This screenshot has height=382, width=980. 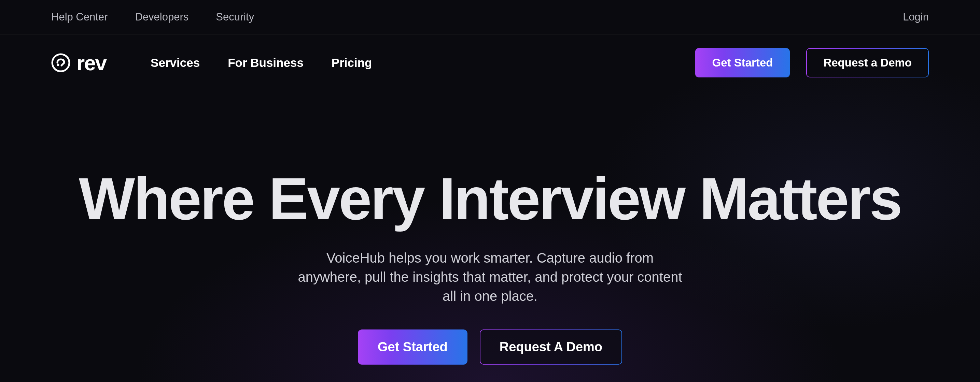 What do you see at coordinates (916, 17) in the screenshot?
I see `login-link: Login` at bounding box center [916, 17].